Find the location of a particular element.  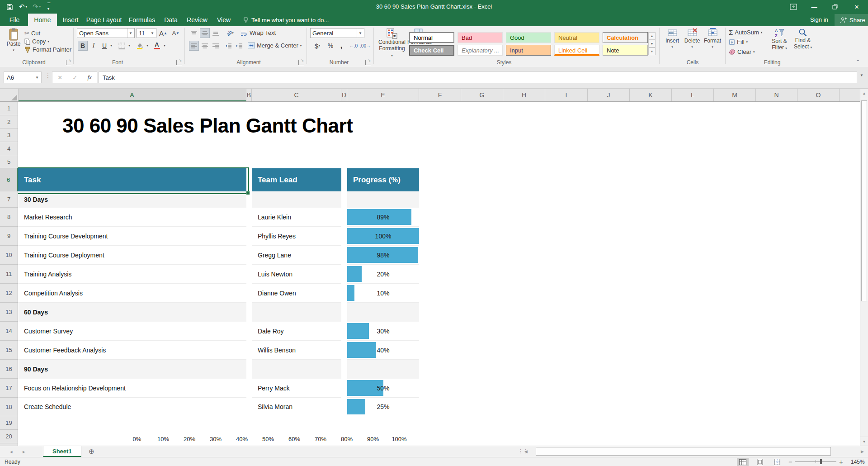

align-bottom-button is located at coordinates (216, 33).